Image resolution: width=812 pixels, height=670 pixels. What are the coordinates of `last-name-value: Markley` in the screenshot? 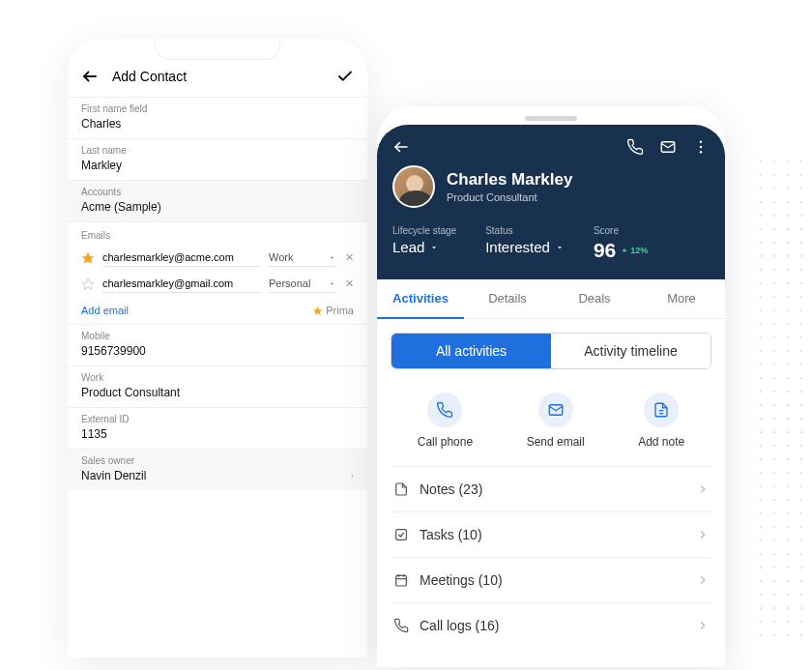 It's located at (218, 165).